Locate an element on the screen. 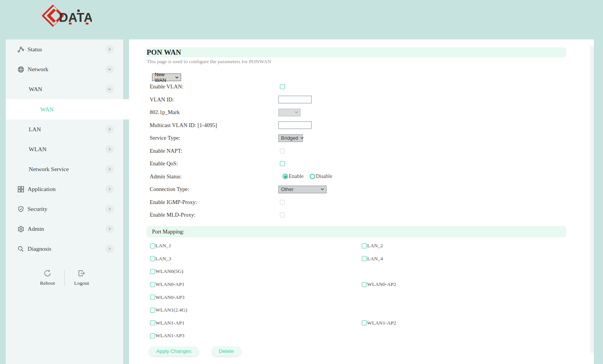 The image size is (603, 364). enable-mld-checkbox is located at coordinates (283, 215).